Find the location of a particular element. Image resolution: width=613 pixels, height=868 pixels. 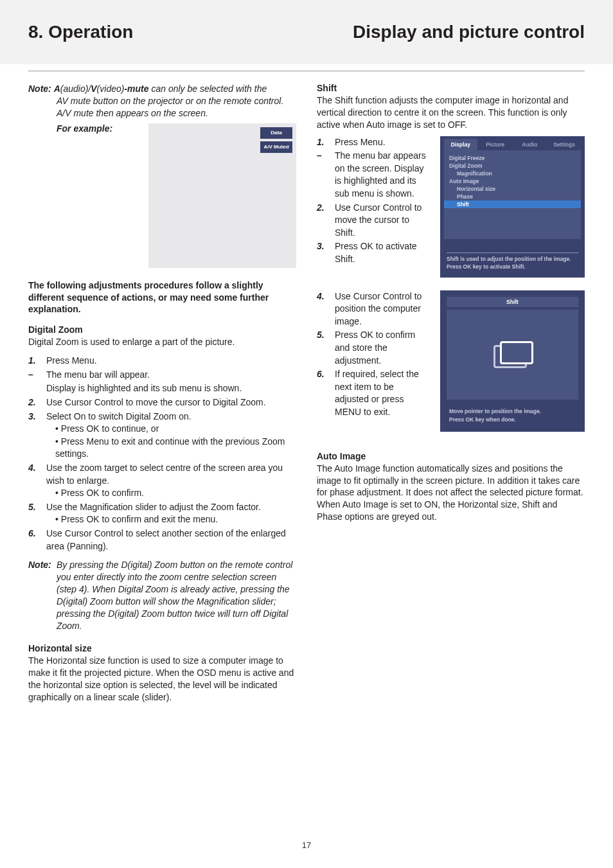

shift-screen-title: Shift is located at coordinates (513, 302).